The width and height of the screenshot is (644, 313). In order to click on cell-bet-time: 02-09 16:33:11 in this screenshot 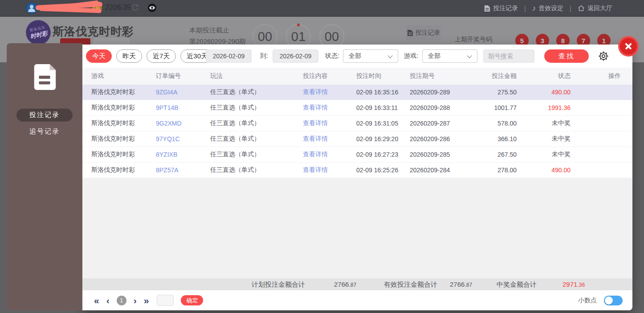, I will do `click(383, 108)`.